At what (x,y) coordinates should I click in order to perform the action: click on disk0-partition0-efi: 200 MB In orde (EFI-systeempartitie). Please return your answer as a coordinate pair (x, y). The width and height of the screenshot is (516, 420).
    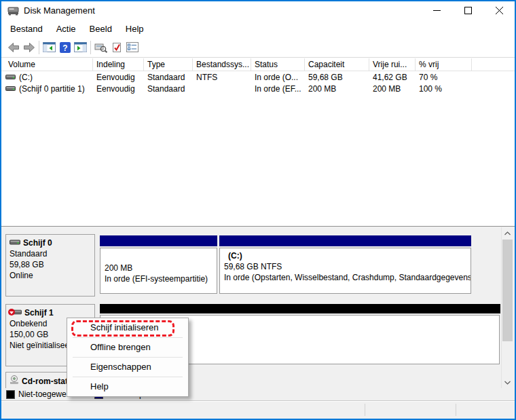
    Looking at the image, I should click on (159, 271).